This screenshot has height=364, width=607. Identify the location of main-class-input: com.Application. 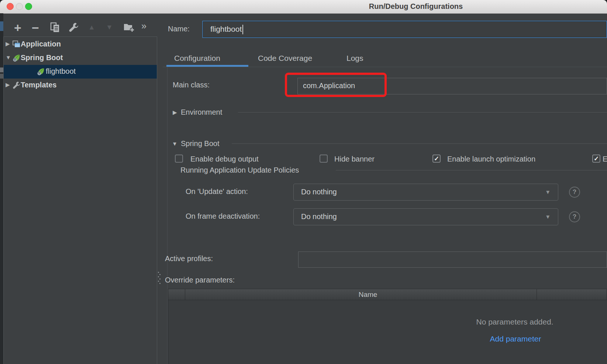
(452, 86).